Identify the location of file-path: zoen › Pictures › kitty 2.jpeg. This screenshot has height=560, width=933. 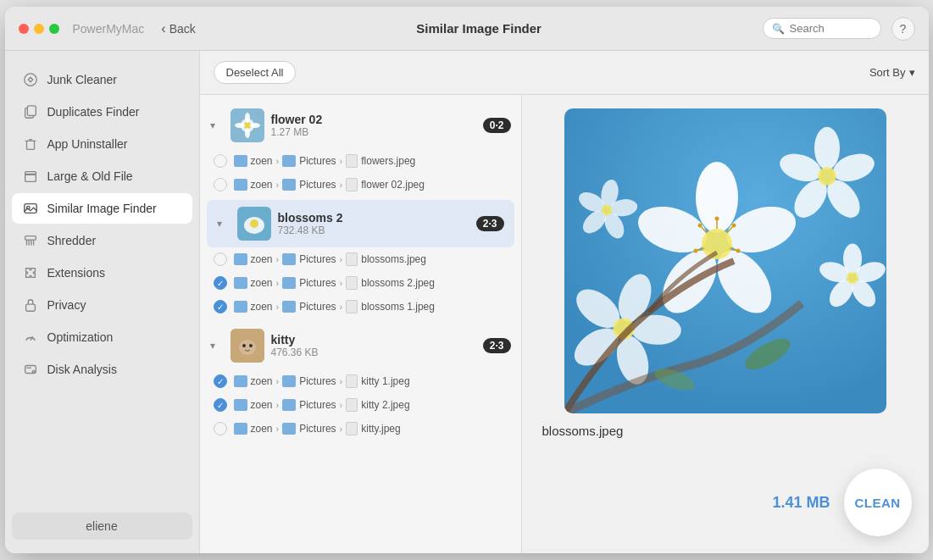
(371, 405).